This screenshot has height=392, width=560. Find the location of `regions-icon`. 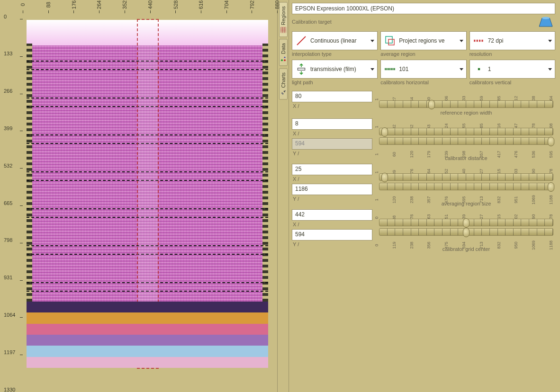

regions-icon is located at coordinates (390, 41).